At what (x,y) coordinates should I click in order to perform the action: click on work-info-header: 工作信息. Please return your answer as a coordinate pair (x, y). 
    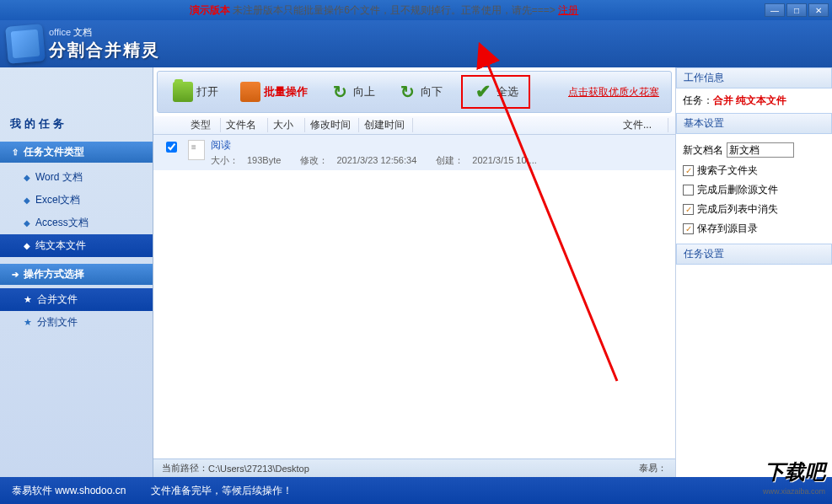
    Looking at the image, I should click on (754, 78).